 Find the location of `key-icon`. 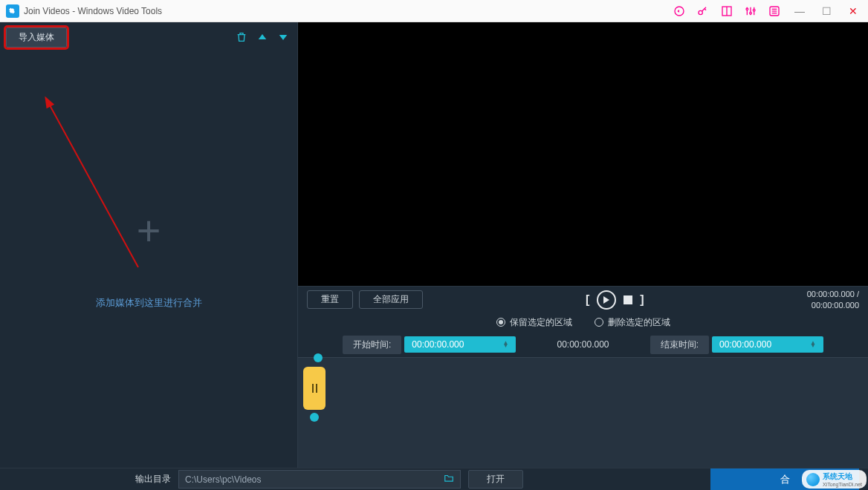

key-icon is located at coordinates (703, 11).